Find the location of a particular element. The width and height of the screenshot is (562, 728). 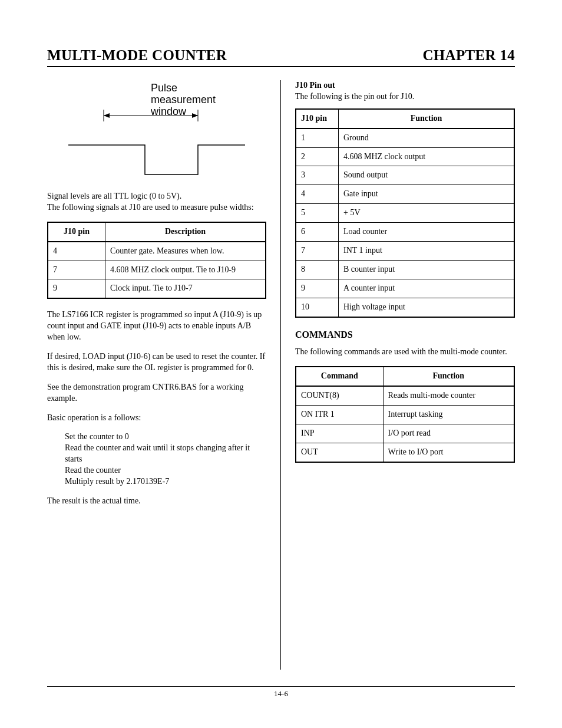

cell: 2 is located at coordinates (318, 157).